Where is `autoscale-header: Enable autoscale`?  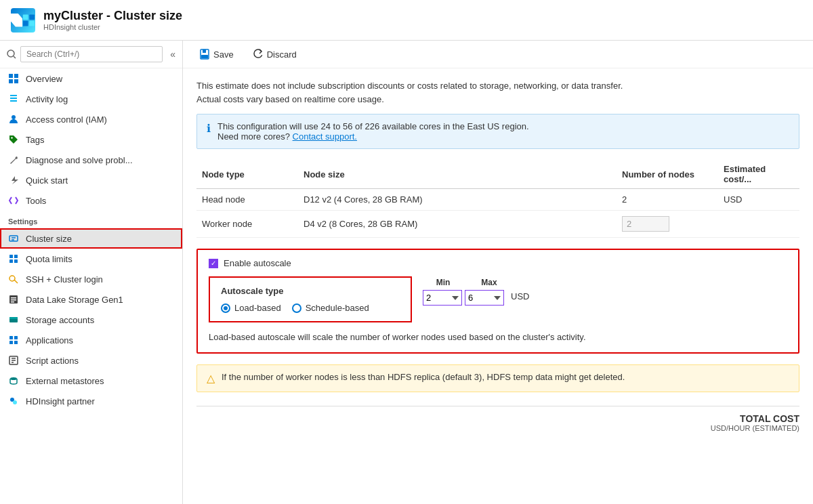 autoscale-header: Enable autoscale is located at coordinates (498, 263).